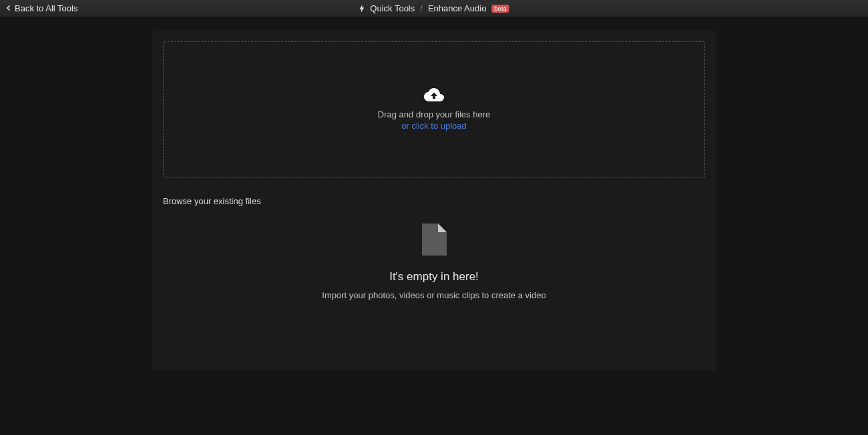 Image resolution: width=868 pixels, height=435 pixels. Describe the element at coordinates (393, 8) in the screenshot. I see `breadcrumb-quick-tools: Quick Tools` at that location.